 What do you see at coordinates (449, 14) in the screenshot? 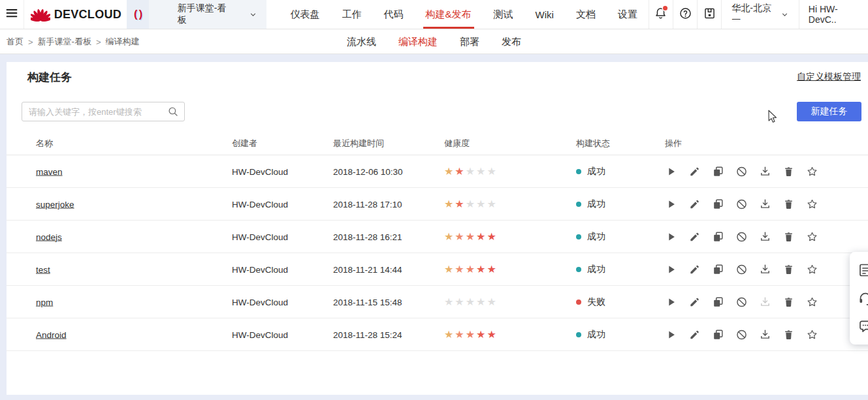
I see `nav-item-构建&发布: 构建&发布` at bounding box center [449, 14].